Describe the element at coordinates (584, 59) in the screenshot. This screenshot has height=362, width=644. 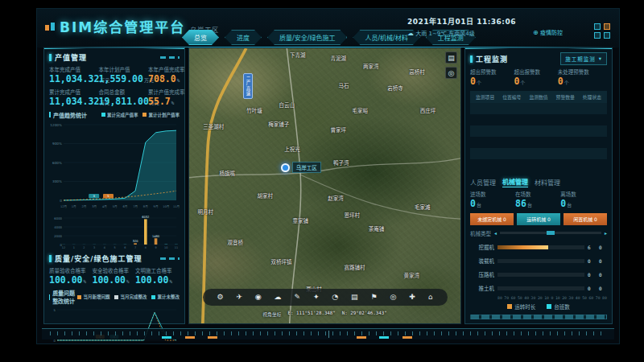
I see `monitor-dropdown: 施工期监测 ▾` at that location.